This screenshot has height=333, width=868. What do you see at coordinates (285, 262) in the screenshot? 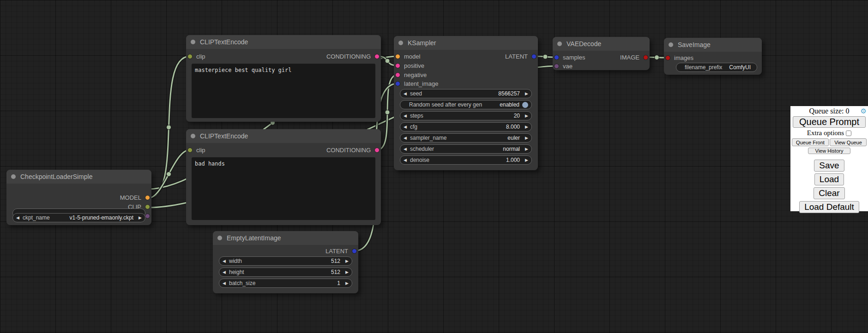
I see `node-empty-latent-image: EmptyLatentImage LATENT ◀ width 512 ▶ ◀ …` at bounding box center [285, 262].